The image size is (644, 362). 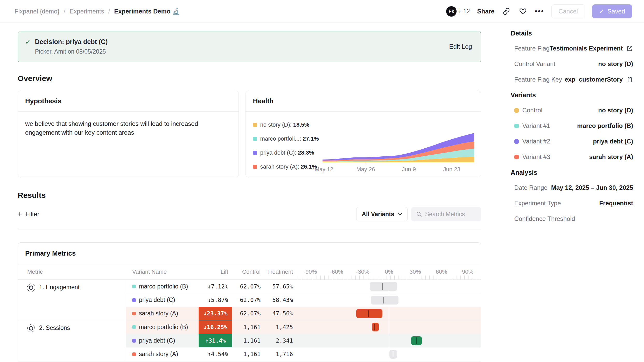 What do you see at coordinates (301, 125) in the screenshot?
I see `legend-value: 18.5%` at bounding box center [301, 125].